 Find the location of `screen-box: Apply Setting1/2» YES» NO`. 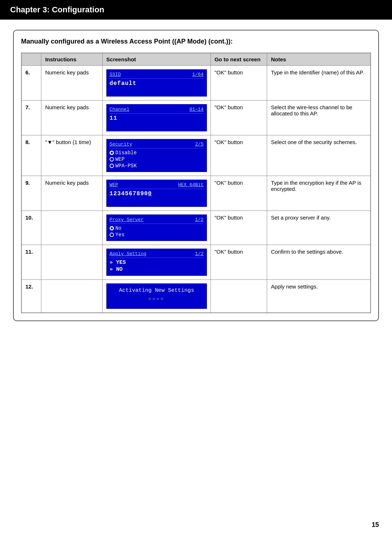

screen-box: Apply Setting1/2» YES» NO is located at coordinates (157, 262).